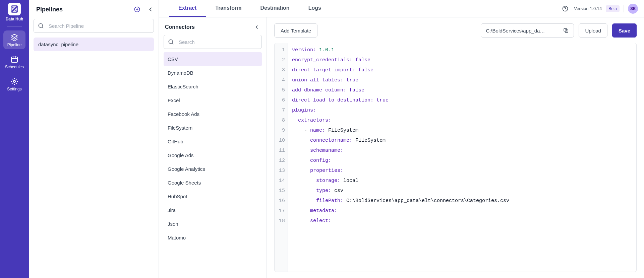  I want to click on topbar-right: Version 1.0.14 Beta SE, so click(599, 9).